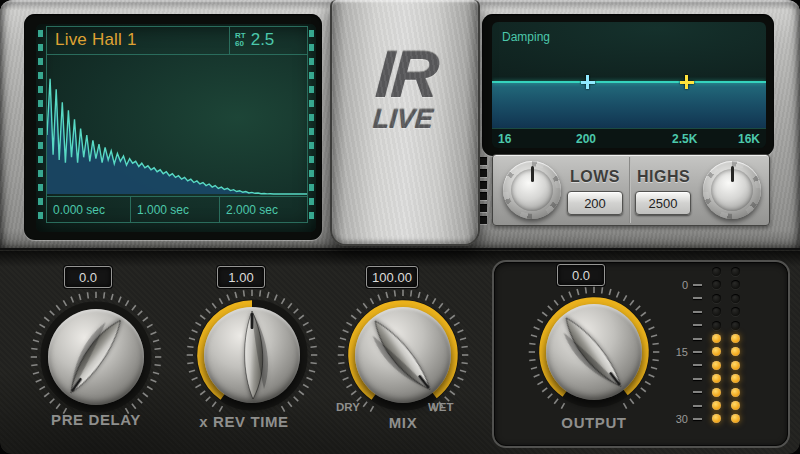  Describe the element at coordinates (678, 352) in the screenshot. I see `meter-scale-label: 15` at that location.